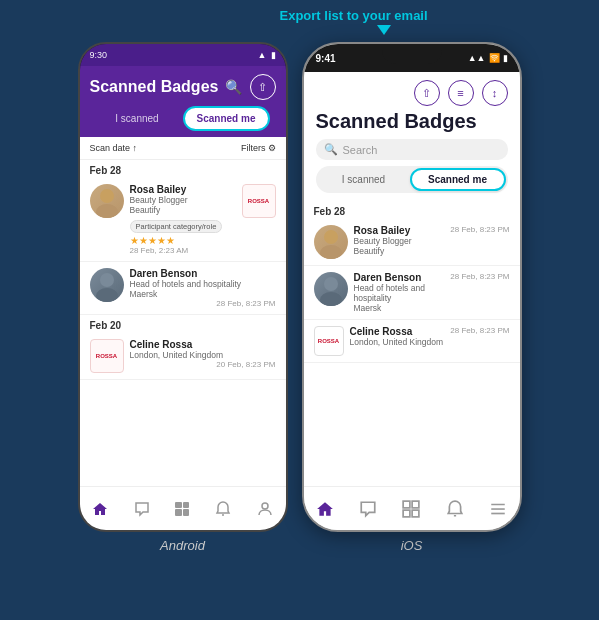  What do you see at coordinates (400, 240) in the screenshot?
I see `contact-info-rosa-ios: Rosa Bailey Beauty Blogger Beautify` at bounding box center [400, 240].